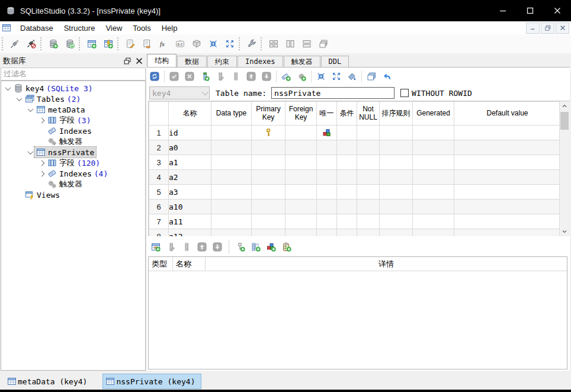 Image resolution: width=571 pixels, height=392 pixels. I want to click on delete-column-button, so click(236, 76).